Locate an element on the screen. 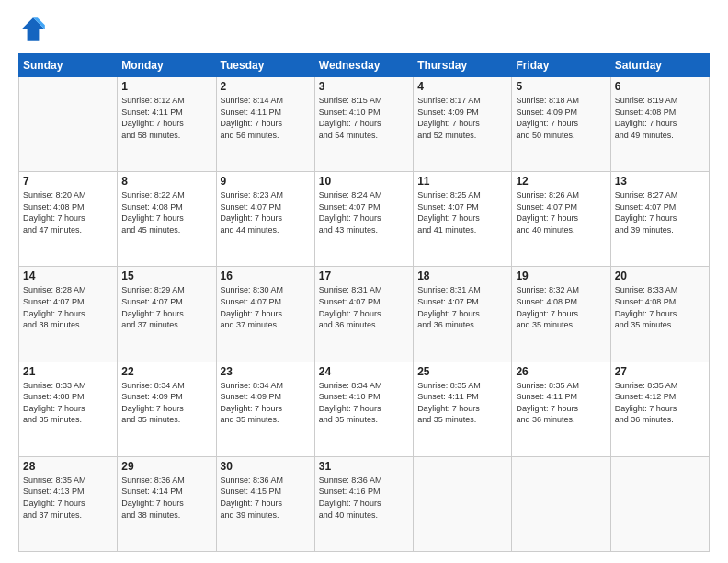  day-number: 2 is located at coordinates (266, 86).